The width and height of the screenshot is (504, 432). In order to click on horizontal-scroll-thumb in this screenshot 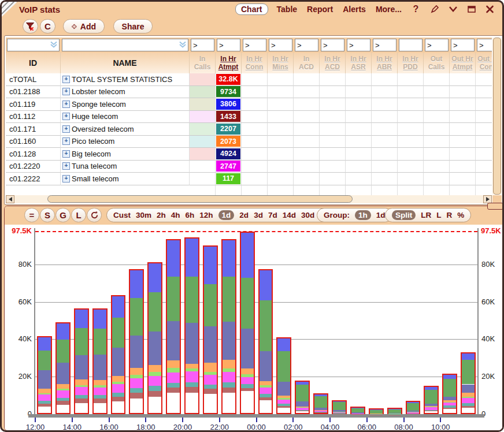, I will do `click(200, 199)`.